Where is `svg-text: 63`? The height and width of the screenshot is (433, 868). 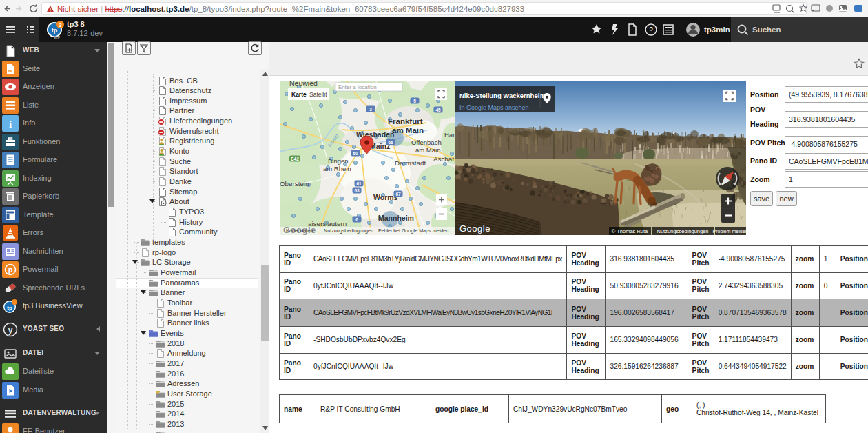 svg-text: 63 is located at coordinates (357, 190).